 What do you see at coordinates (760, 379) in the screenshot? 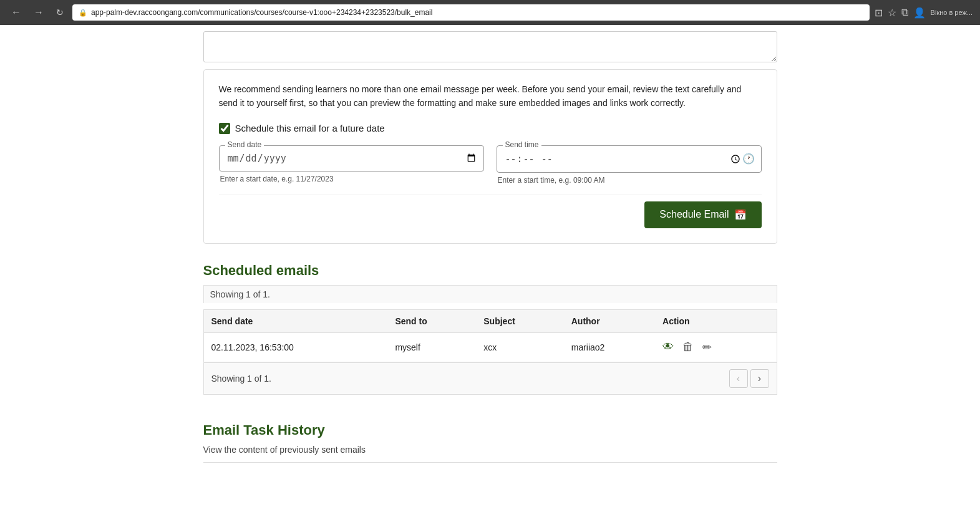
I see `next-page-button: ›` at bounding box center [760, 379].